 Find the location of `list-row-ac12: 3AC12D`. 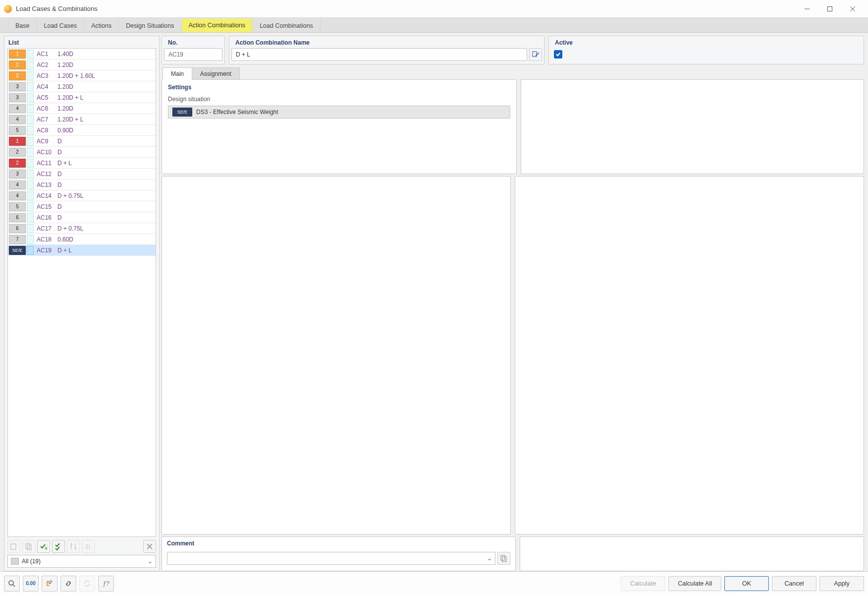

list-row-ac12: 3AC12D is located at coordinates (82, 174).